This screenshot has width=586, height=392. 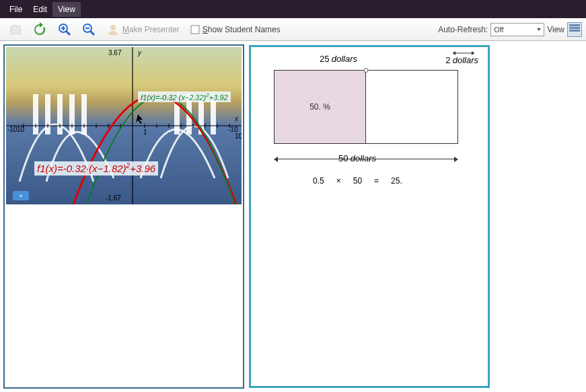 What do you see at coordinates (40, 9) in the screenshot?
I see `menu-edit: Edit` at bounding box center [40, 9].